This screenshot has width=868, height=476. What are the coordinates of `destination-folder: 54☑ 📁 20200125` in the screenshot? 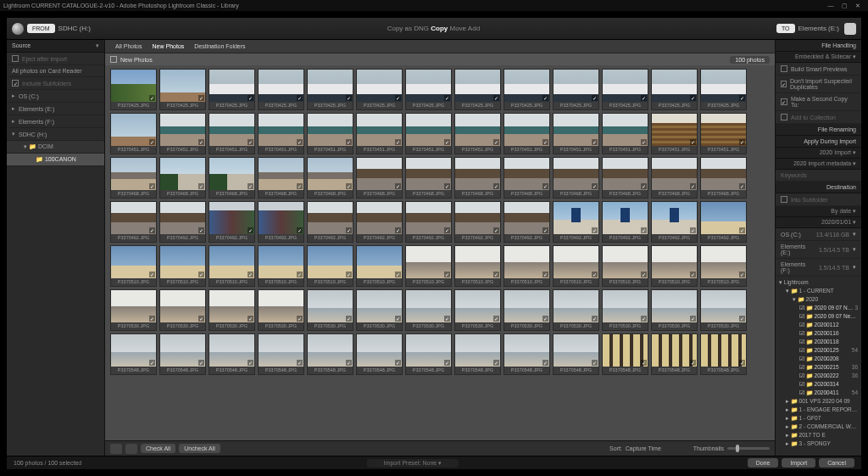 It's located at (819, 350).